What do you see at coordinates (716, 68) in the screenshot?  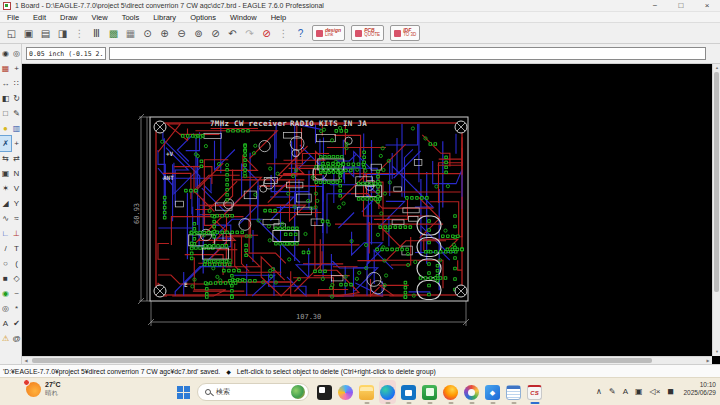 I see `scroll-up-arrow: ▲` at bounding box center [716, 68].